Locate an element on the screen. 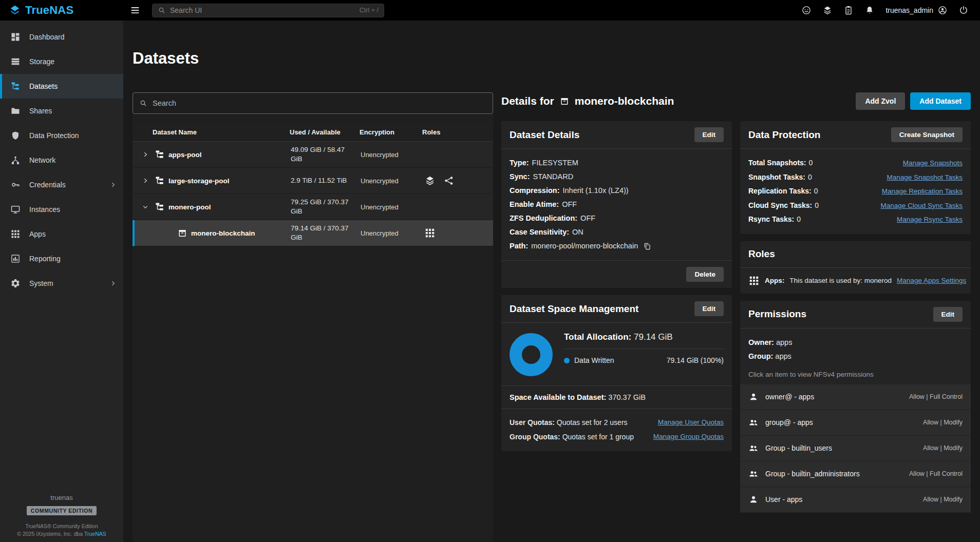  column-used-available: Used / Available is located at coordinates (324, 132).